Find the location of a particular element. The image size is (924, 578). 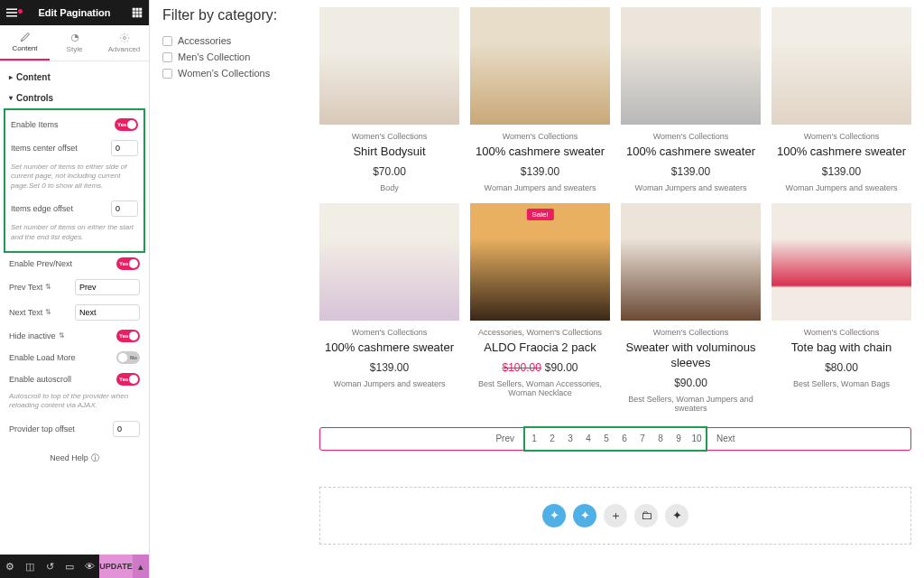

product-card: Women's CollectionsSweater with volumino… is located at coordinates (691, 308).